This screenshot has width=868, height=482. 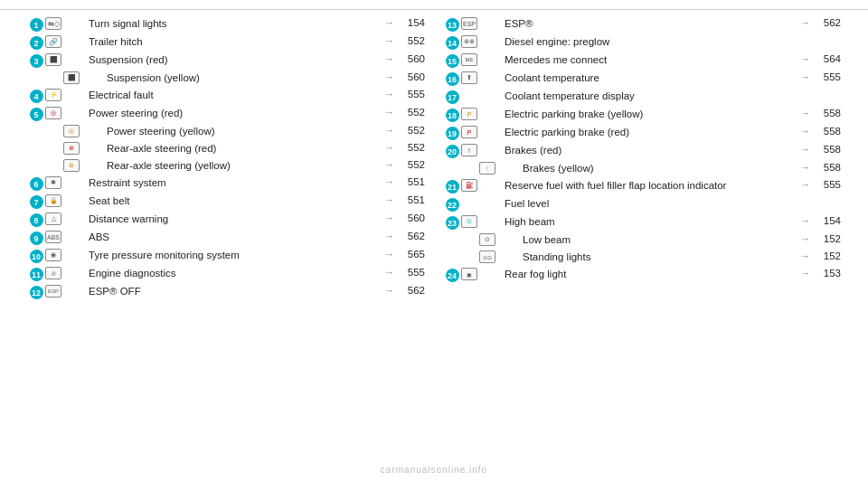 What do you see at coordinates (487, 168) in the screenshot?
I see `brakes_yellow-icon: !` at bounding box center [487, 168].